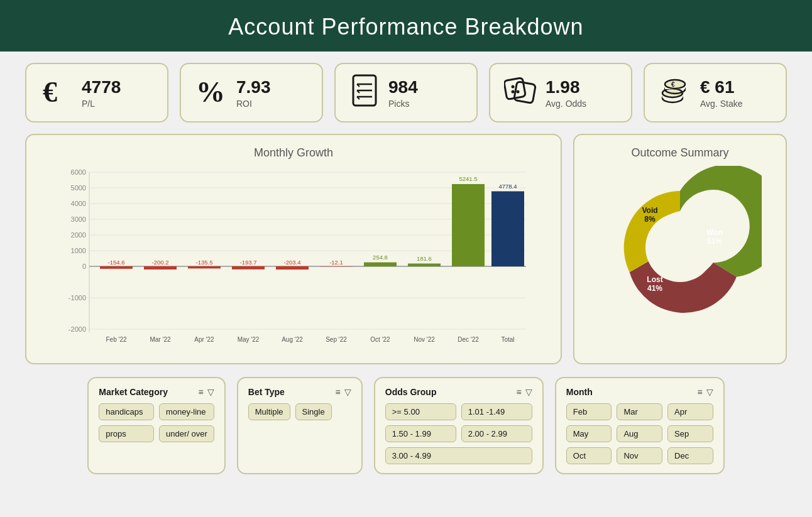  What do you see at coordinates (211, 93) in the screenshot?
I see `percent-icon: %` at bounding box center [211, 93].